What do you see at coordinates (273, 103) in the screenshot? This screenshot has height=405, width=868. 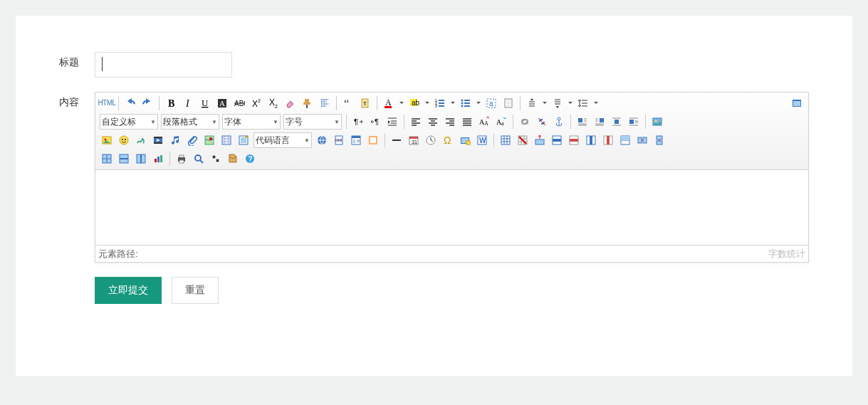 I see `subscript-icon: X2` at bounding box center [273, 103].